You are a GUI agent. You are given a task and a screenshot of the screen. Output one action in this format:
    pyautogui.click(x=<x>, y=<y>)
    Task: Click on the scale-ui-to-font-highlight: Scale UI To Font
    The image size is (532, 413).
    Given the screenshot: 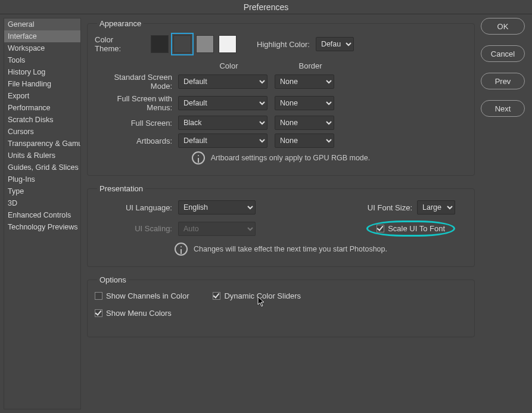 What is the action you would take?
    pyautogui.click(x=411, y=229)
    